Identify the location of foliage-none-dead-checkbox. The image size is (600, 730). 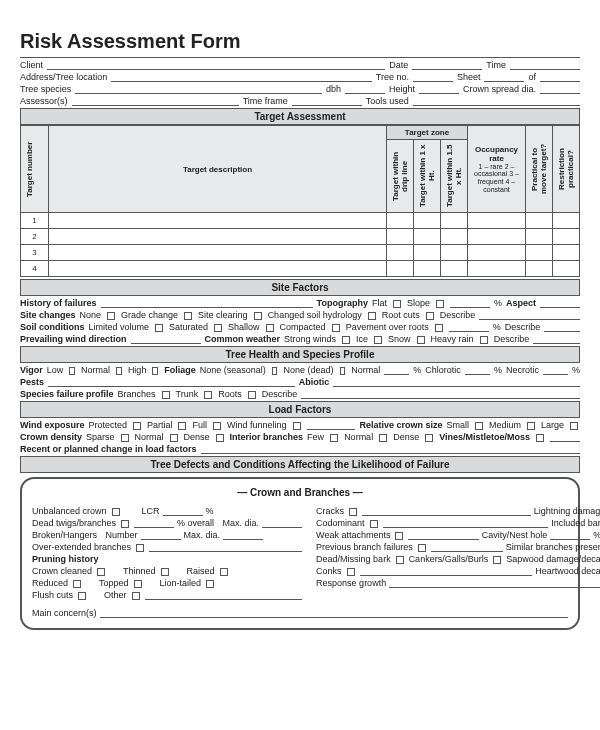
(343, 371).